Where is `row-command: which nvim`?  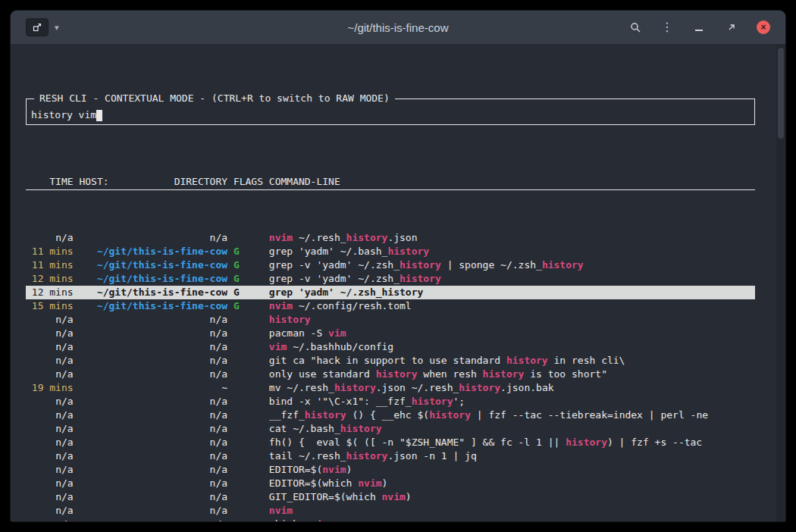
row-command: which nvim is located at coordinates (512, 520).